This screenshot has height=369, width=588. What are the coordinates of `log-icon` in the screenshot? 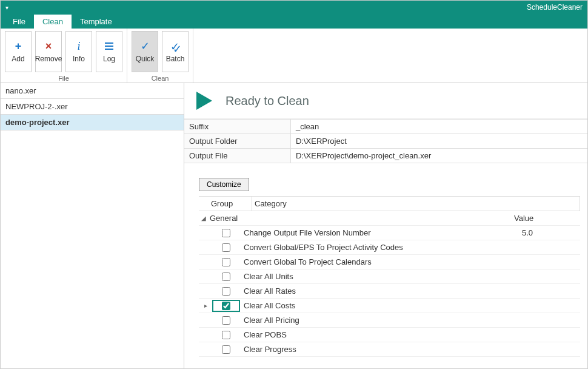 It's located at (109, 46).